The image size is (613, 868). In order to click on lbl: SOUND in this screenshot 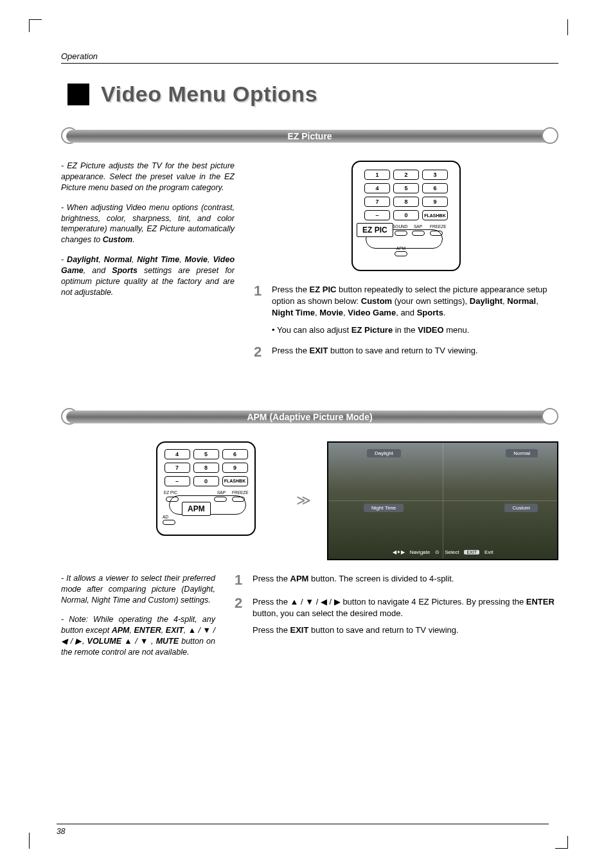, I will do `click(400, 226)`.